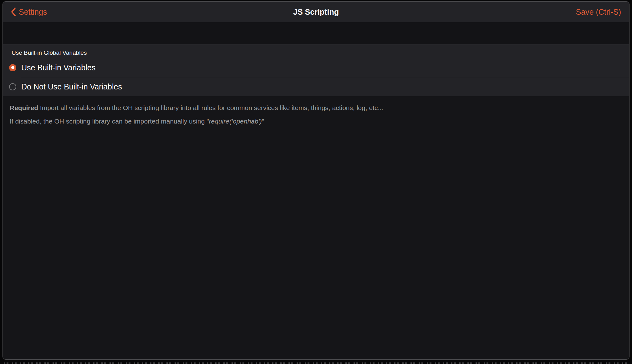 The image size is (632, 364). What do you see at coordinates (29, 12) in the screenshot?
I see `back-button-settings: Settings` at bounding box center [29, 12].